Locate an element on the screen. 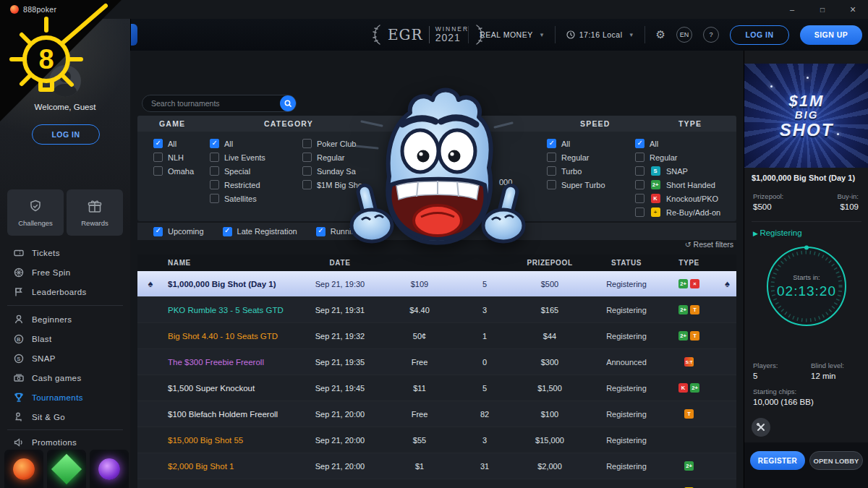  app-logo: 888poker is located at coordinates (434, 9).